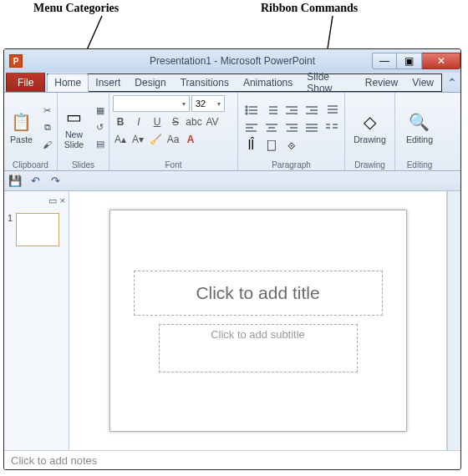 Image resolution: width=468 pixels, height=476 pixels. Describe the element at coordinates (370, 132) in the screenshot. I see `group-drawing: ◇ Drawing Drawing` at that location.